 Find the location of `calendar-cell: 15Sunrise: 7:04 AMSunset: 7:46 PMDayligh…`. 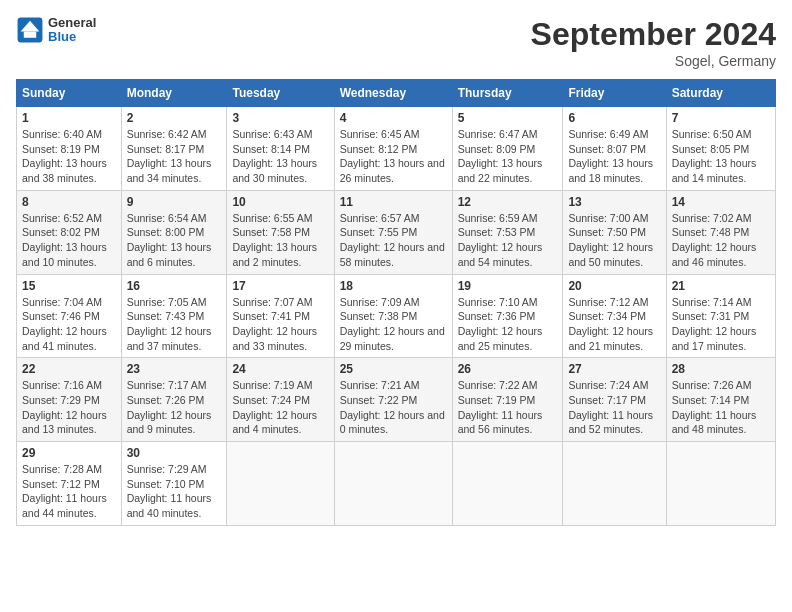

calendar-cell: 15Sunrise: 7:04 AMSunset: 7:46 PMDayligh… is located at coordinates (70, 316).